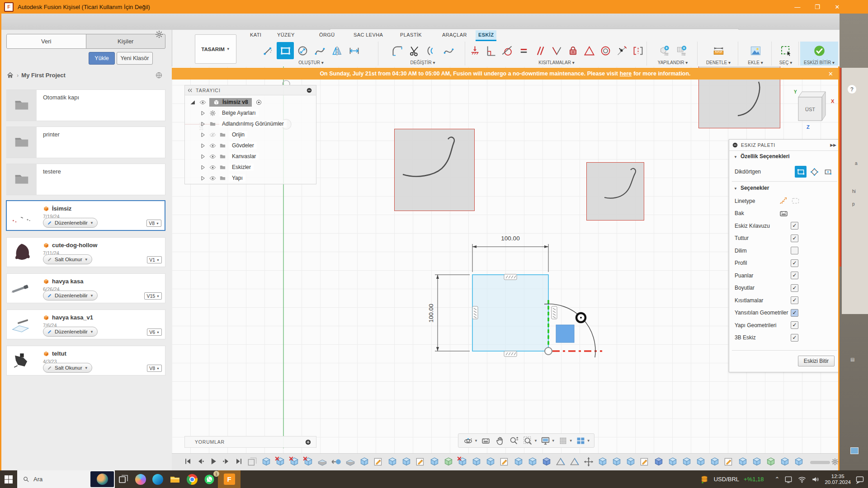 Image resolution: width=868 pixels, height=488 pixels. What do you see at coordinates (153, 296) in the screenshot?
I see `file-version-badge: V15▼` at bounding box center [153, 296].